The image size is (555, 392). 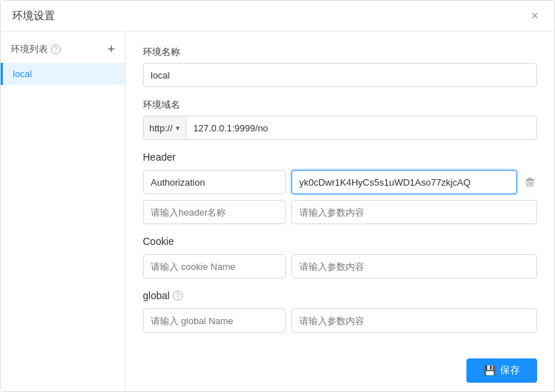 What do you see at coordinates (340, 296) in the screenshot?
I see `global-section-title: global ?` at bounding box center [340, 296].